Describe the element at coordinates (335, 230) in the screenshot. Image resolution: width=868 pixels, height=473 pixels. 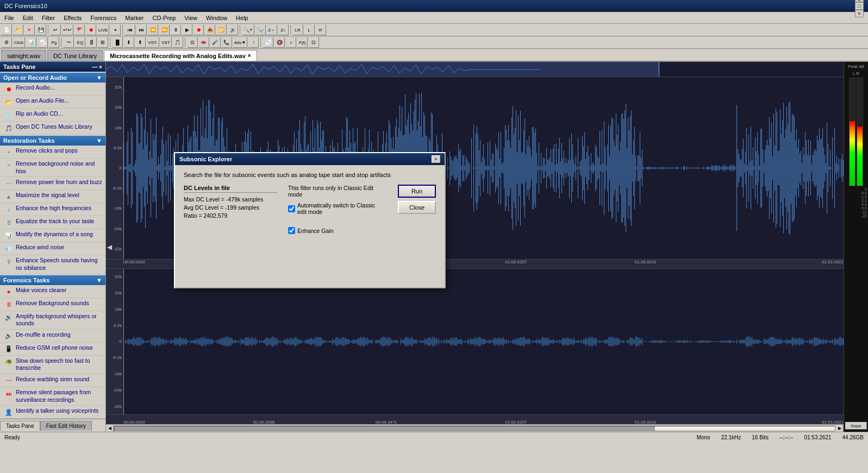
I see `dialog-checkbox-row-2: Enhance Gain` at that location.